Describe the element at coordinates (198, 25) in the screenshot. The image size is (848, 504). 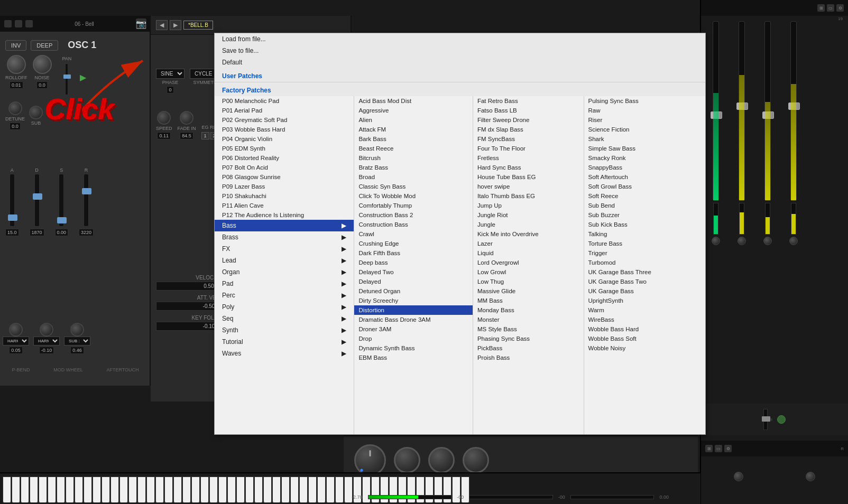
I see `patch-name-button: *BELL.B` at that location.